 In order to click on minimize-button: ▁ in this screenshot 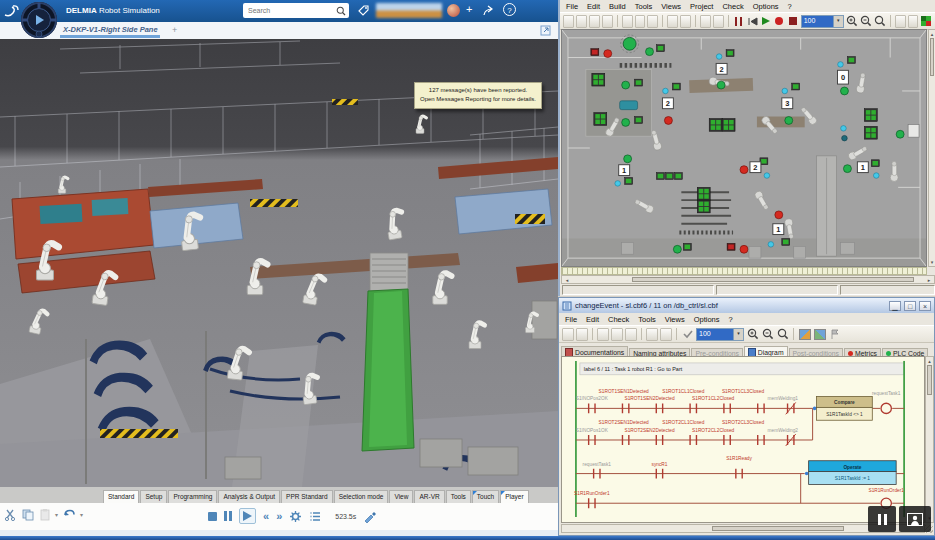, I will do `click(895, 306)`.